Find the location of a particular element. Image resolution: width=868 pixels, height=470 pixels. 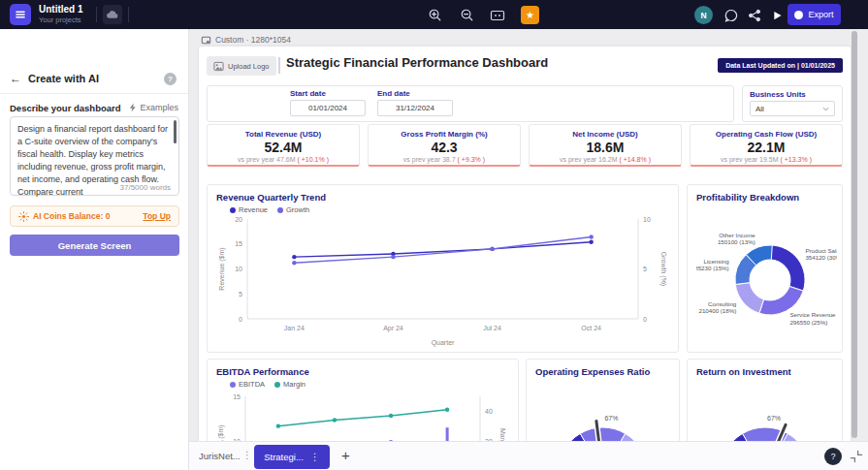

start-date-label: Start date is located at coordinates (329, 93).